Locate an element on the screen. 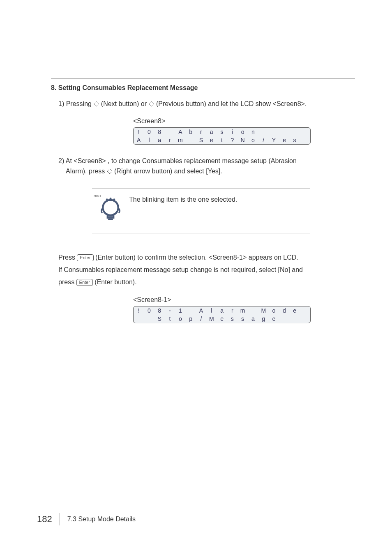  step-2-text-c: (Right arrow button) and select [Yes]. is located at coordinates (168, 171).